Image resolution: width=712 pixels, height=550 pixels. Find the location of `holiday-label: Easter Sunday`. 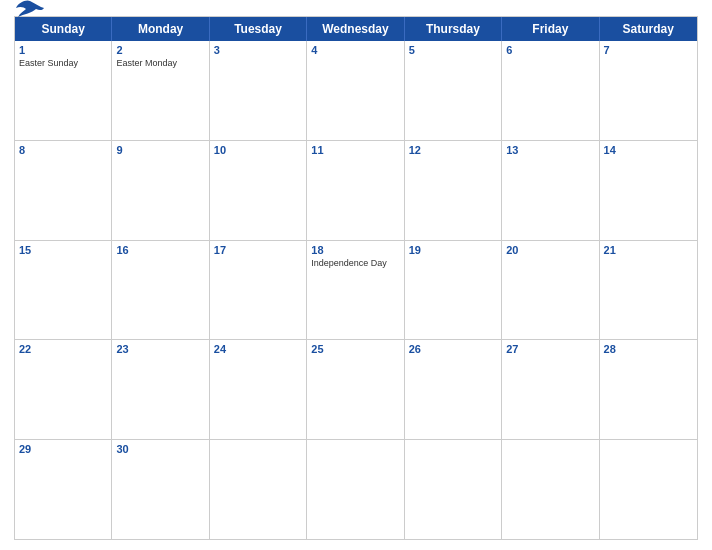

holiday-label: Easter Sunday is located at coordinates (63, 64).